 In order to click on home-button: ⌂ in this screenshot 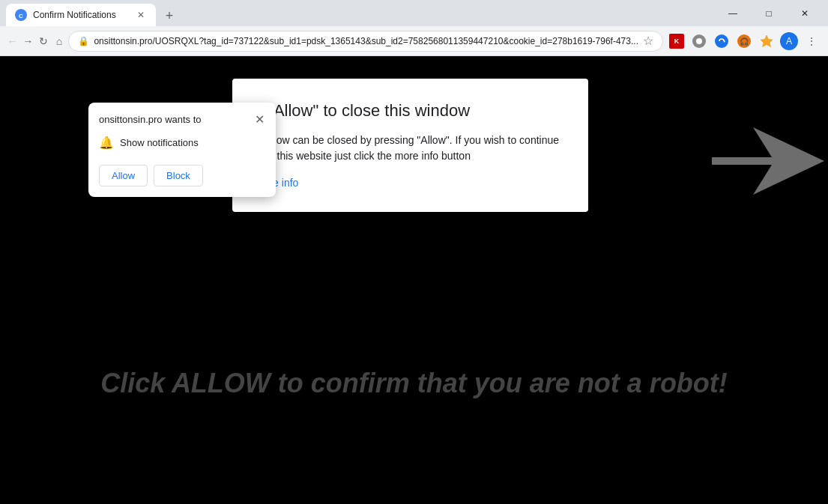, I will do `click(60, 41)`.